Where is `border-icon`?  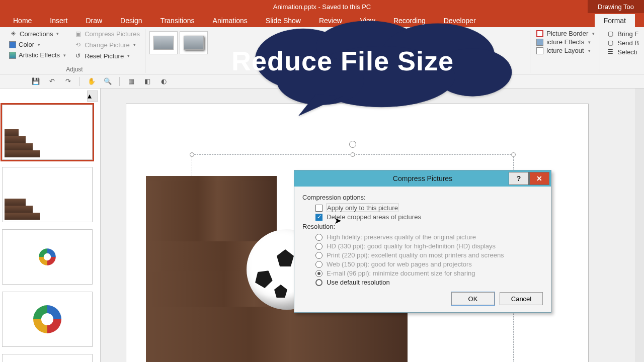 border-icon is located at coordinates (540, 34).